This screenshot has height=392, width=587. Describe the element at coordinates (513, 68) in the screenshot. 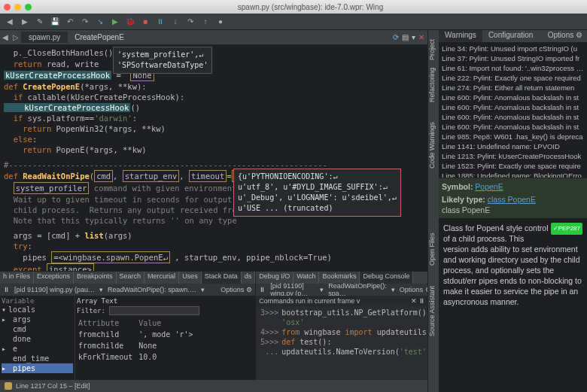

I see `warning-item: Line 61: Import not found: '..win32proce…` at that location.